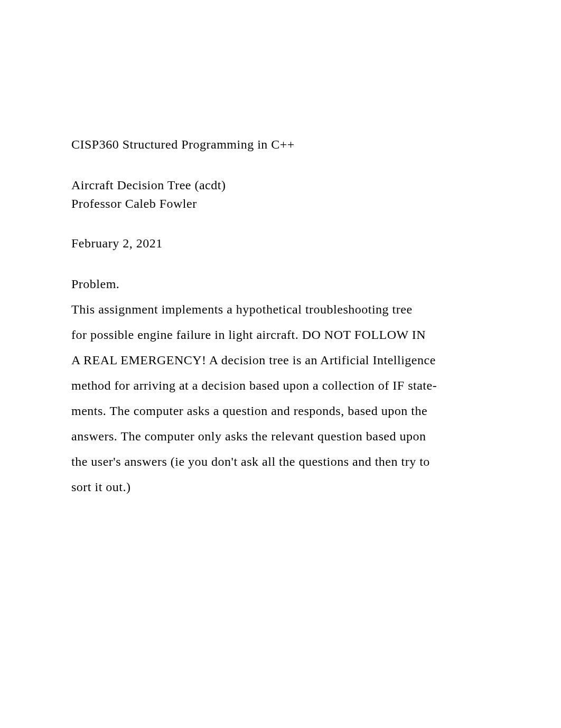 This screenshot has width=561, height=728. I want to click on body-line: sort it out.), so click(280, 487).